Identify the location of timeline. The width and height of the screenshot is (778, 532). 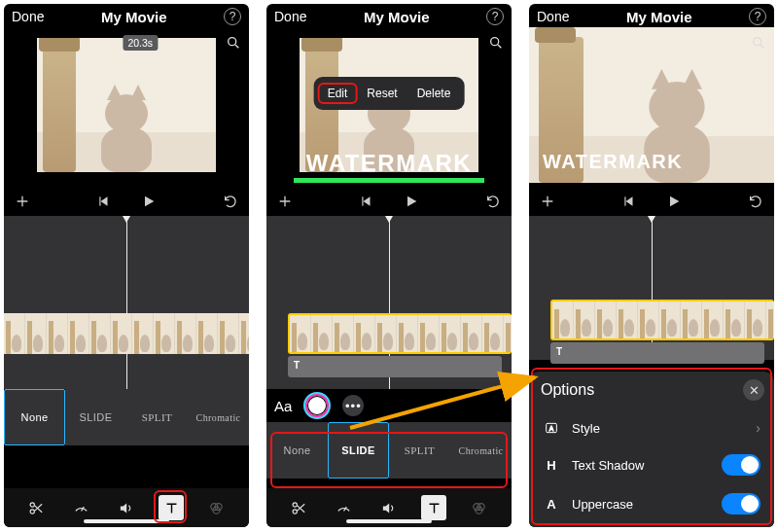
(126, 302).